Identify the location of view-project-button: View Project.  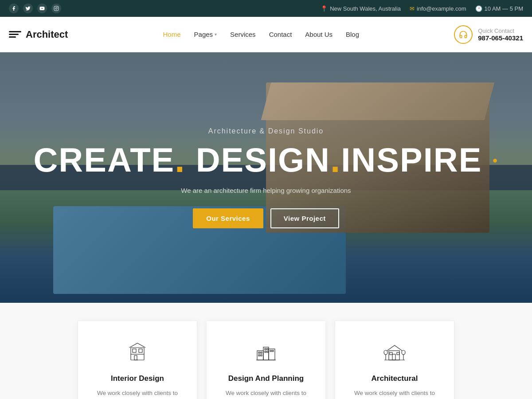
(305, 218).